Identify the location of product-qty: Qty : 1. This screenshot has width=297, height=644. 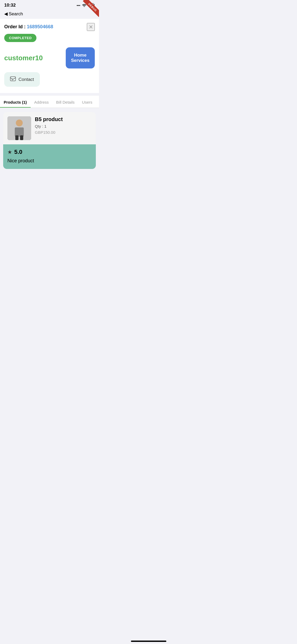
(63, 126).